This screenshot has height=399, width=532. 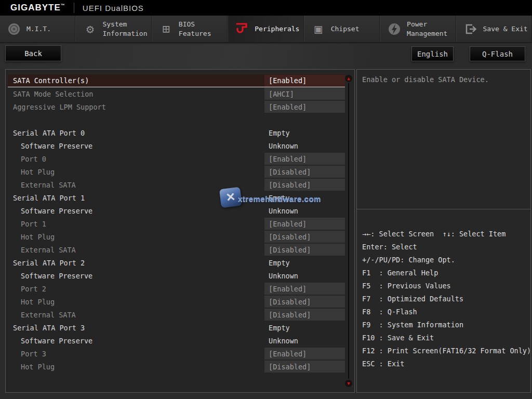 What do you see at coordinates (195, 29) in the screenshot?
I see `tab-label: BIOS Features` at bounding box center [195, 29].